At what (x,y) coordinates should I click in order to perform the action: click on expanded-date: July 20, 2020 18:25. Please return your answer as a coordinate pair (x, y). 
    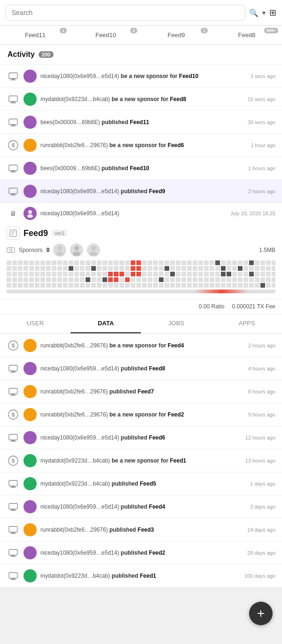
    Looking at the image, I should click on (253, 213).